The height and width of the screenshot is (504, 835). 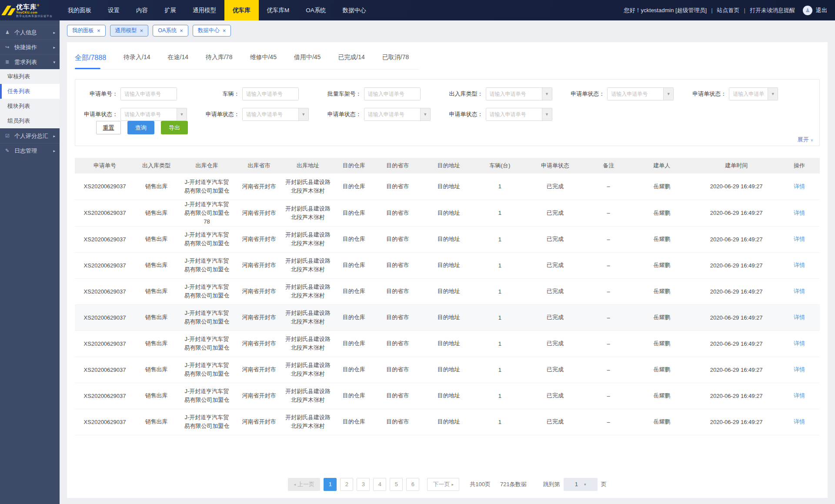 What do you see at coordinates (105, 166) in the screenshot?
I see `table-header-cell: 申请单号` at bounding box center [105, 166].